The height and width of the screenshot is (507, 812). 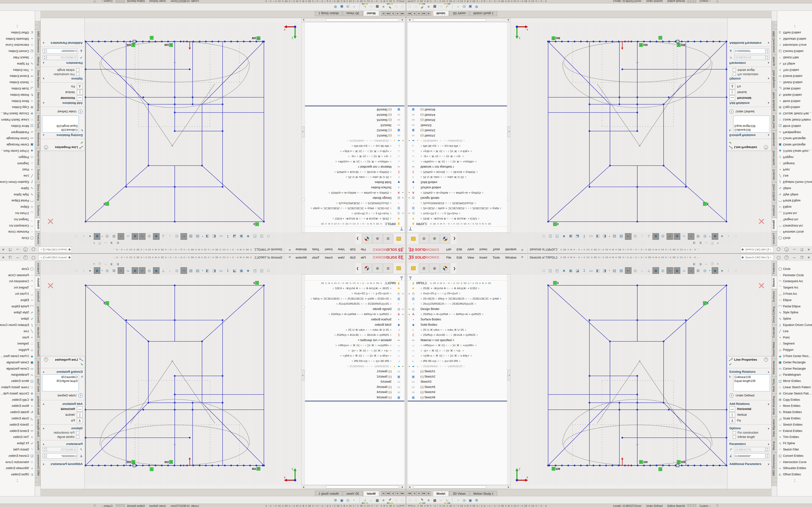 What do you see at coordinates (809, 258) in the screenshot?
I see `close-button: ✕` at bounding box center [809, 258].